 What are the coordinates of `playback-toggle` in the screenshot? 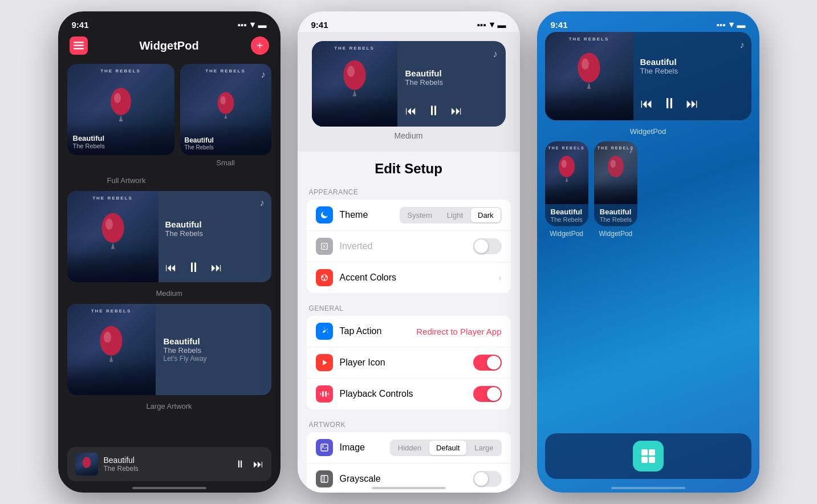 It's located at (487, 394).